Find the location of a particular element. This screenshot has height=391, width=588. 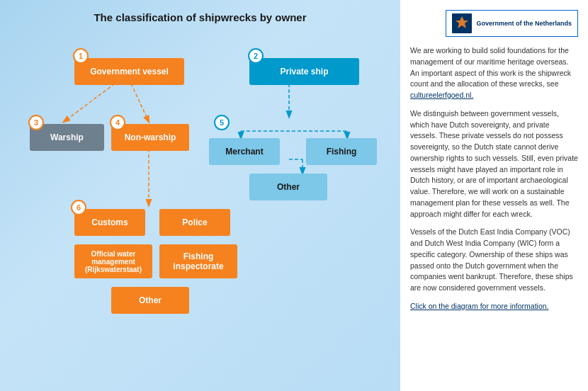

circle-5: 5 is located at coordinates (222, 123).